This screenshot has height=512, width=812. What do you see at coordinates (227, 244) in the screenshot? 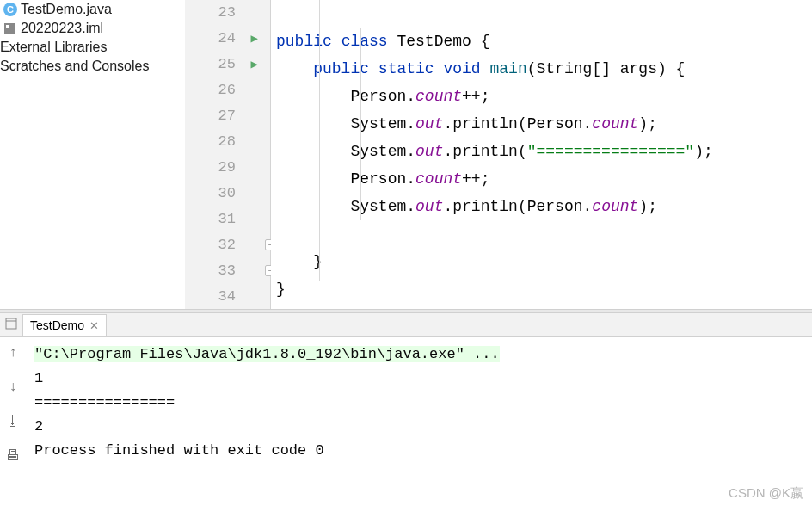
I see `line-number: 32` at bounding box center [227, 244].